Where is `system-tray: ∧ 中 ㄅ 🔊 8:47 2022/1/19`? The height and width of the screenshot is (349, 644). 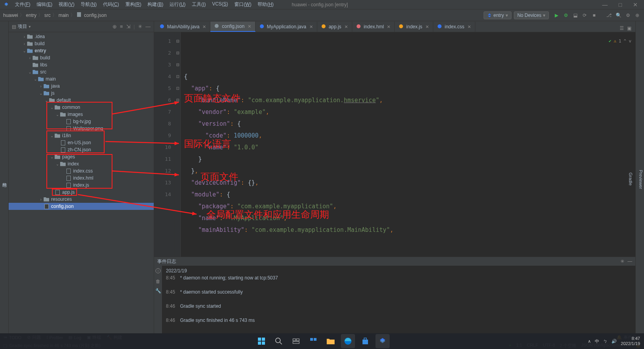 system-tray: ∧ 中 ㄅ 🔊 8:47 2022/1/19 is located at coordinates (614, 341).